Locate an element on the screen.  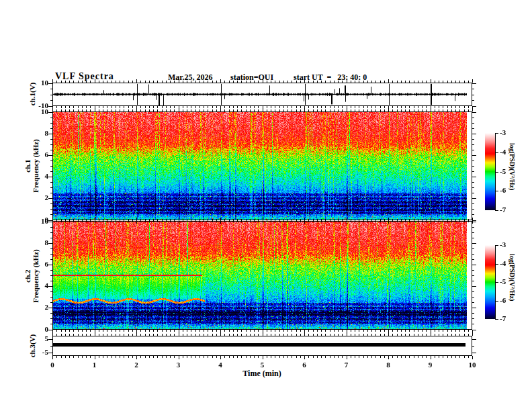
x-tick-label: 7 is located at coordinates (347, 365).